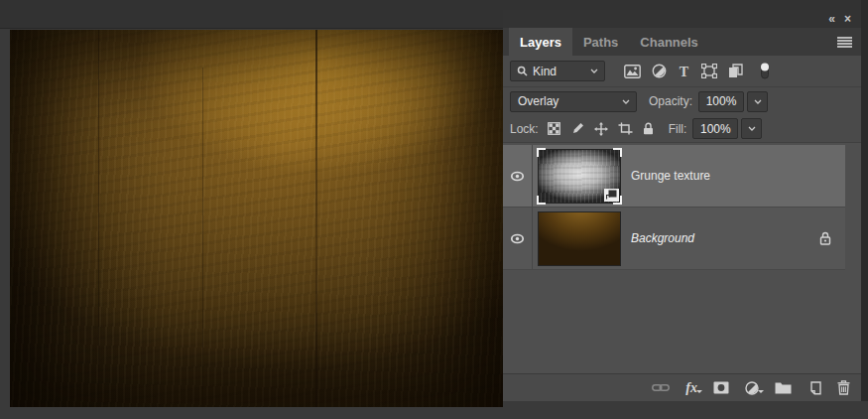 The image size is (868, 419). What do you see at coordinates (684, 71) in the screenshot?
I see `type-layers-filter-icon: T` at bounding box center [684, 71].